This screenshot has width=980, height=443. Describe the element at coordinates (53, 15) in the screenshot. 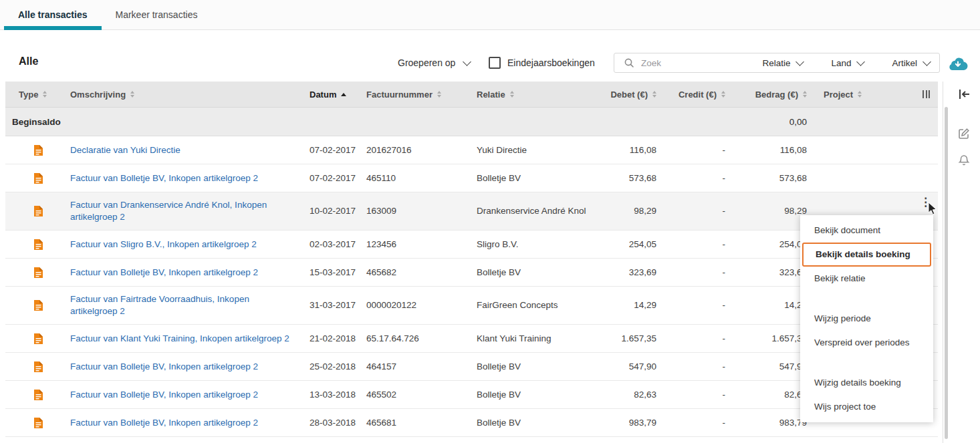

I see `tab-alle-transacties: Alle transacties` at that location.